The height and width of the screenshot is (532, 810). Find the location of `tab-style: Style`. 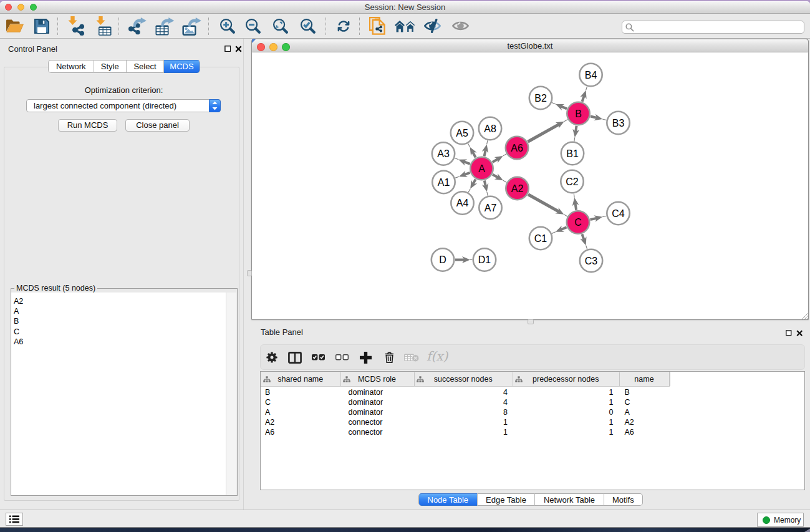

tab-style: Style is located at coordinates (111, 66).